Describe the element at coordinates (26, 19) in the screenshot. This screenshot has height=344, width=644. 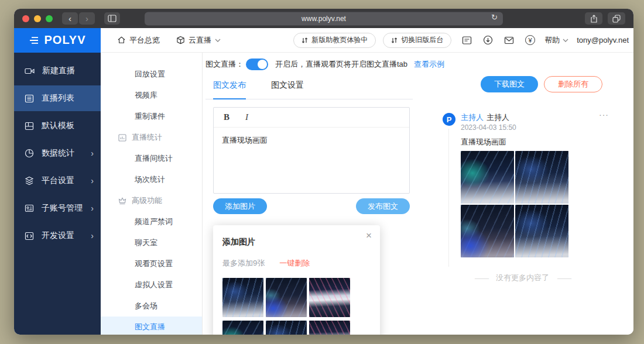
I see `close-window-button` at that location.